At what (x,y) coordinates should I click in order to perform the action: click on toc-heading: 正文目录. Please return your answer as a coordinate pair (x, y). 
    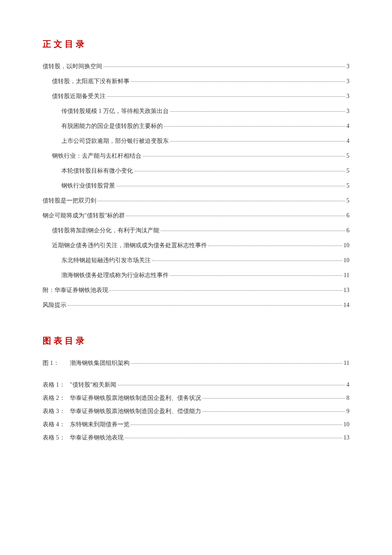
    Looking at the image, I should click on (196, 44).